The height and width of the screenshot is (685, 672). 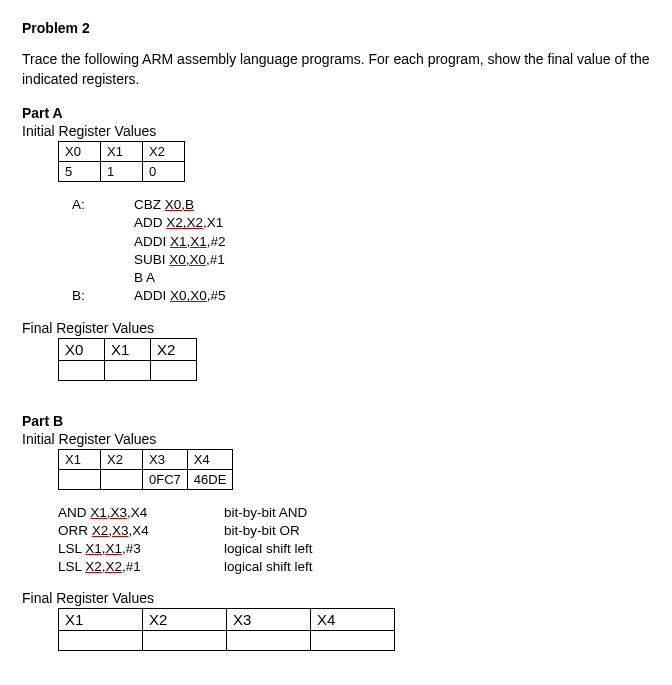 I want to click on reg-value: 46DE, so click(x=210, y=479).